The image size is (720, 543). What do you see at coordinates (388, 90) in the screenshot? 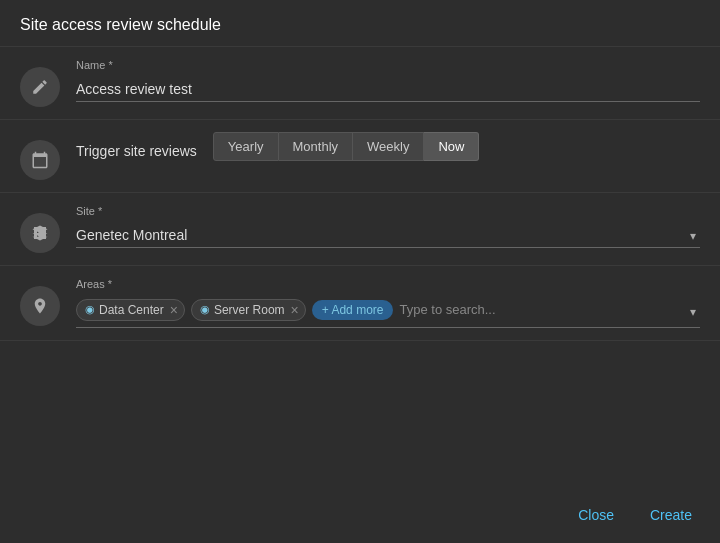
I see `name-input` at bounding box center [388, 90].